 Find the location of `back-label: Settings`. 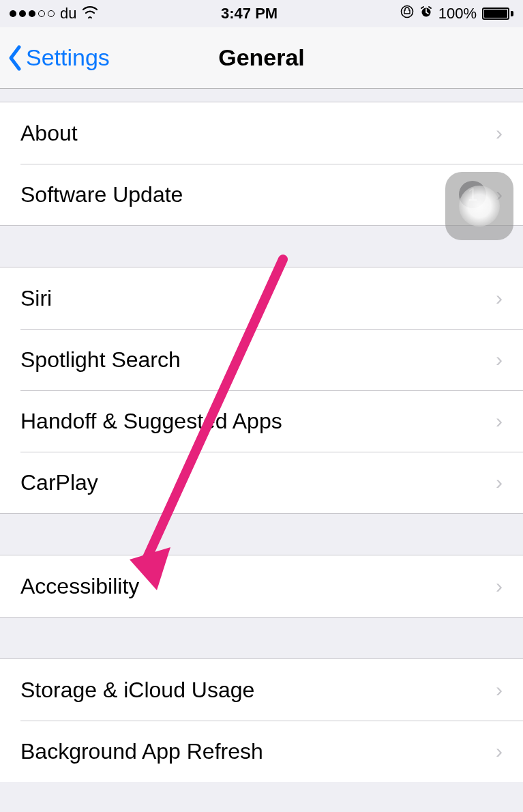

back-label: Settings is located at coordinates (68, 57).